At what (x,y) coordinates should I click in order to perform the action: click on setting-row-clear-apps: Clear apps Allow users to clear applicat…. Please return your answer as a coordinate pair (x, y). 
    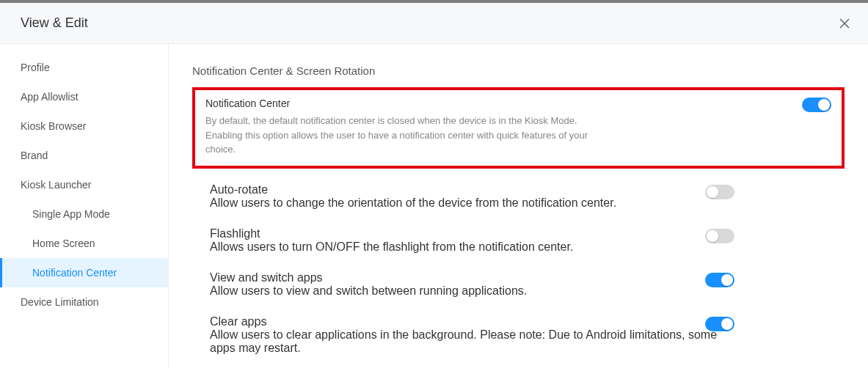
    Looking at the image, I should click on (518, 335).